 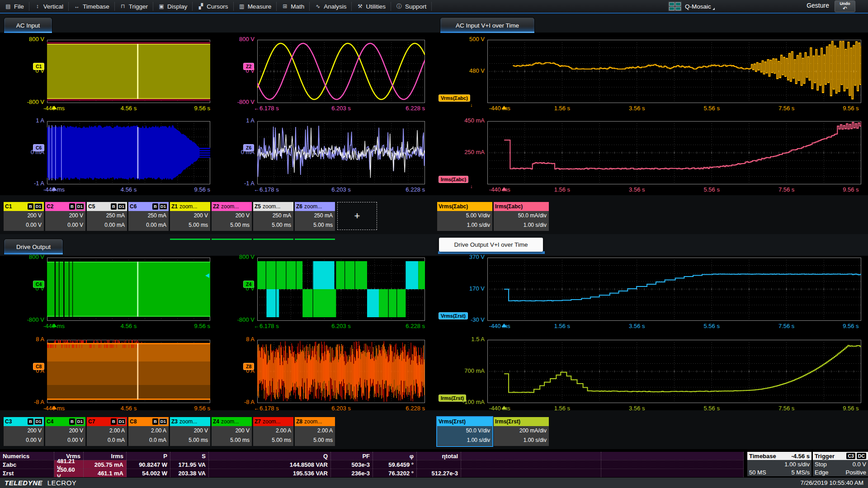 What do you see at coordinates (840, 464) in the screenshot?
I see `trigger-panel: Trigger C3 DC Stop 0.0 V Edge Positive` at bounding box center [840, 464].